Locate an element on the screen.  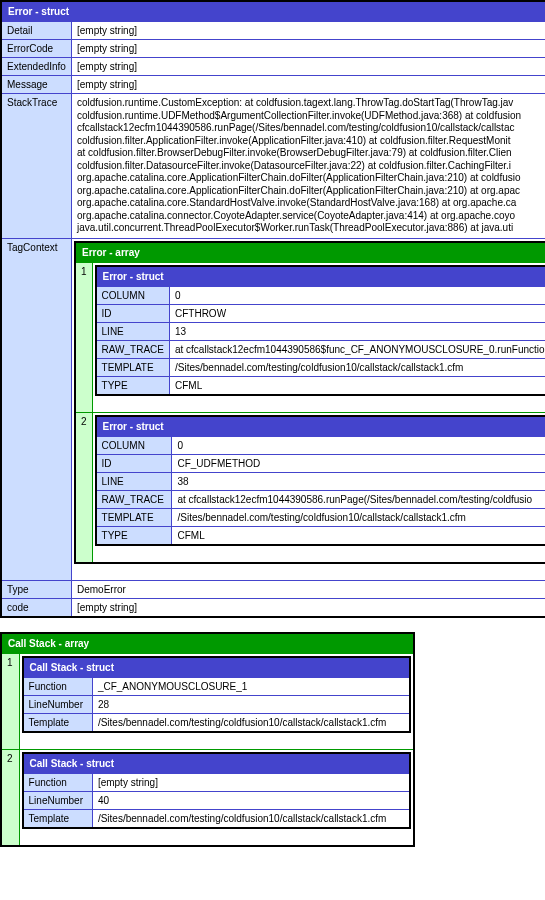
tc1-value-rawtrace: at cfcallstack12ecfm1044390586$func_CF_A… is located at coordinates (357, 349).